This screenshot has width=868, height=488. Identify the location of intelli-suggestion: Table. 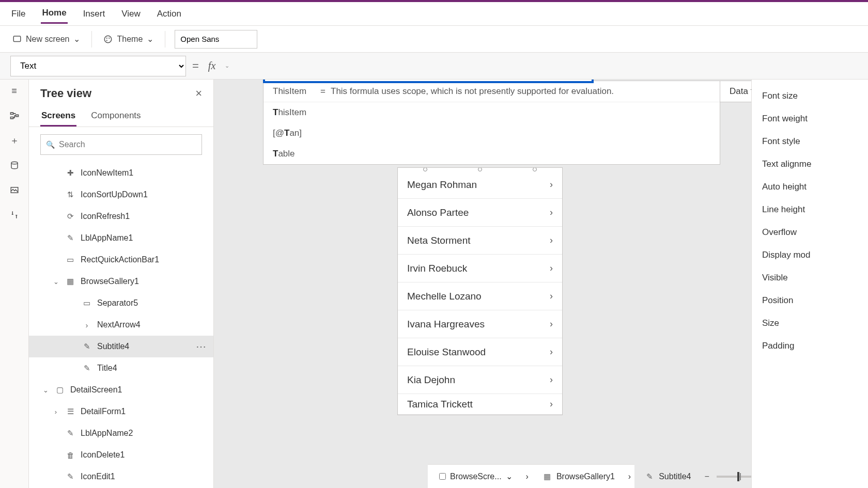
(492, 154).